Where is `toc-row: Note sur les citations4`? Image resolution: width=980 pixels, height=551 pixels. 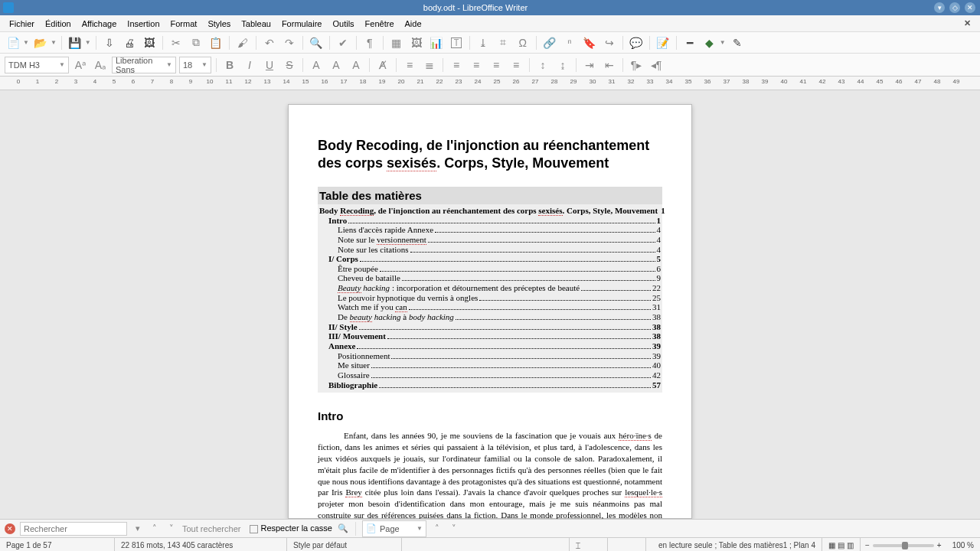 toc-row: Note sur les citations4 is located at coordinates (490, 249).